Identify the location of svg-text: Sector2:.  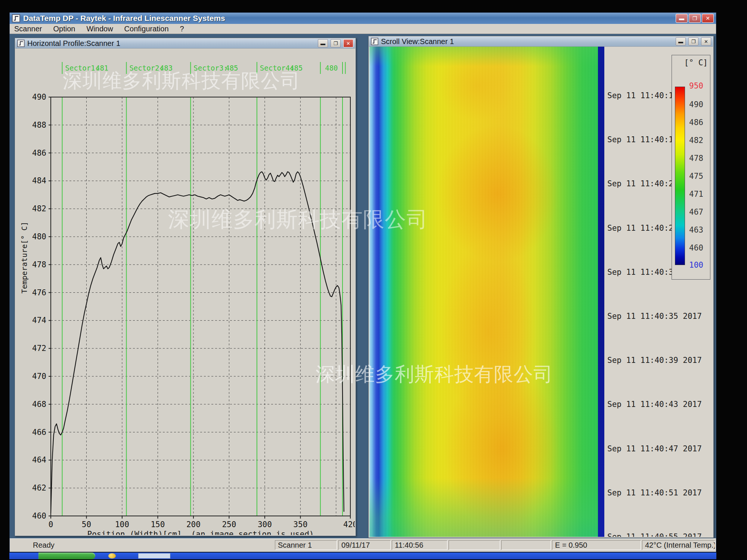
(146, 68).